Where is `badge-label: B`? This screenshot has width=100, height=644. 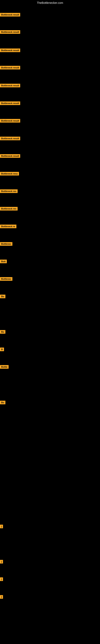 badge-label: B is located at coordinates (2, 350).